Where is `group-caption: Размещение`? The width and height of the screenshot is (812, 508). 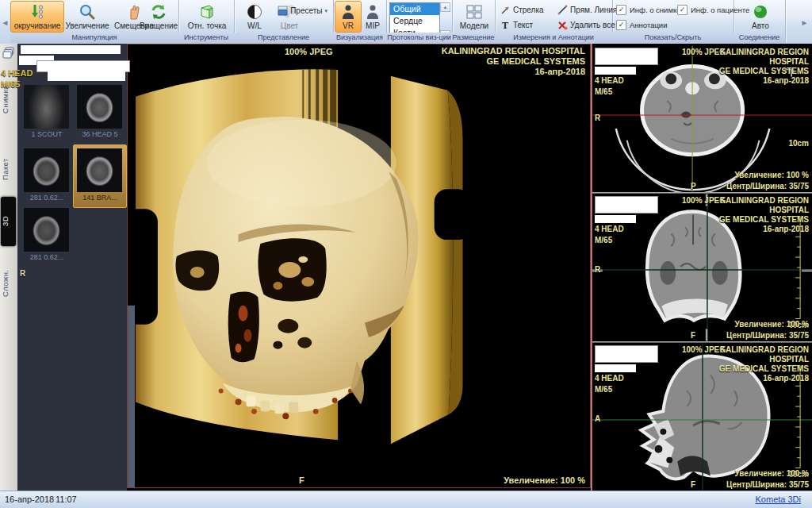 group-caption: Размещение is located at coordinates (473, 38).